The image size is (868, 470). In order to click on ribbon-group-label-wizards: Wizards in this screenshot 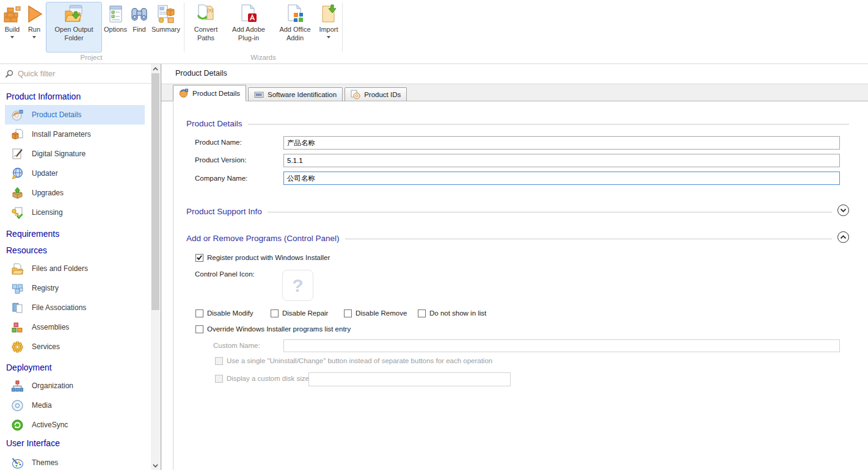, I will do `click(263, 57)`.